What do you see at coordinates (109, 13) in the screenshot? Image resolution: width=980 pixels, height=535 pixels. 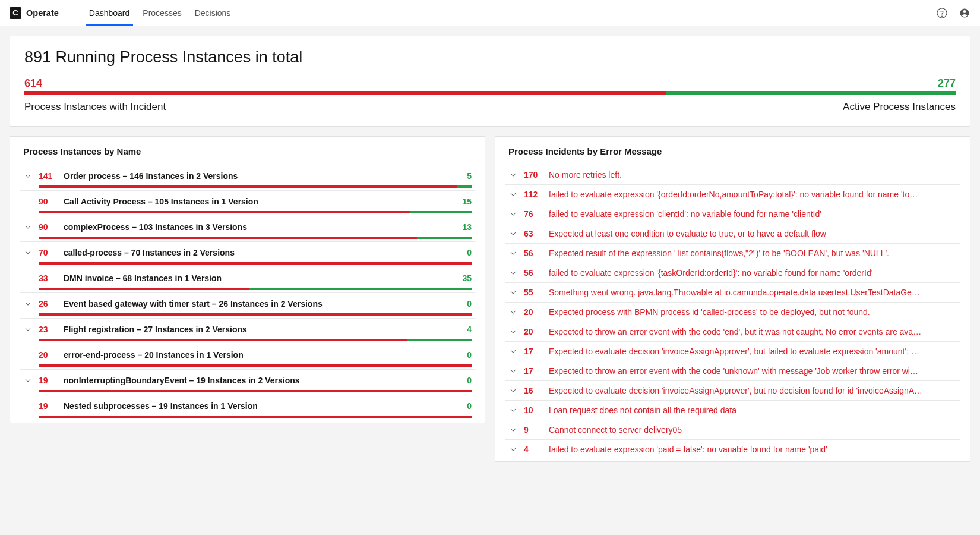 I see `nav-dashboard: Dashboard` at bounding box center [109, 13].